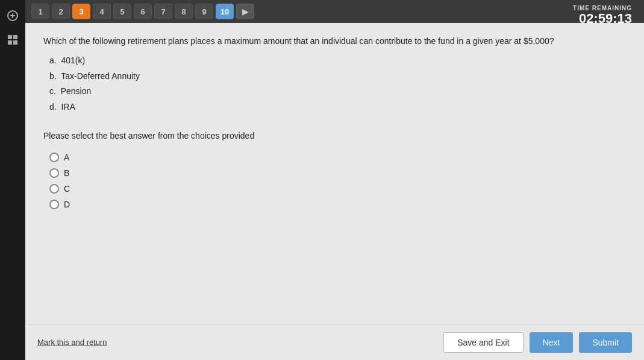  I want to click on answer-a: a. 401(k), so click(337, 61).